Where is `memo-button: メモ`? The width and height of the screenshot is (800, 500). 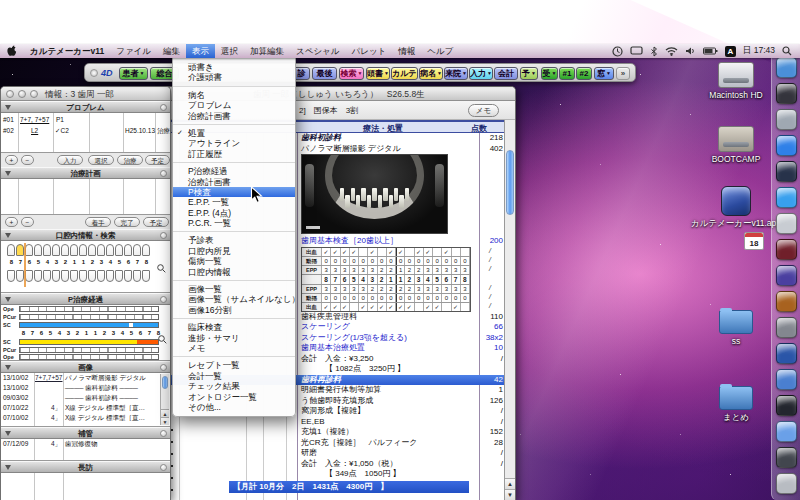
memo-button: メモ is located at coordinates (484, 110).